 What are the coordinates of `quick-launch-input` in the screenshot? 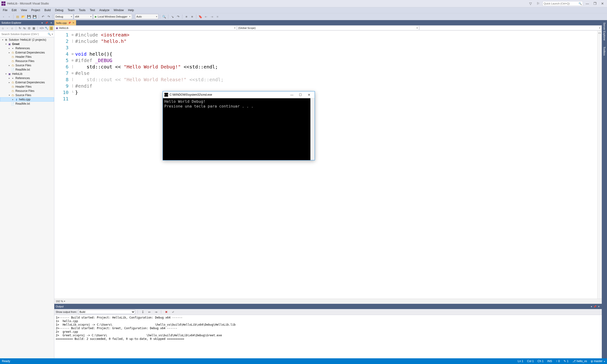 It's located at (563, 3).